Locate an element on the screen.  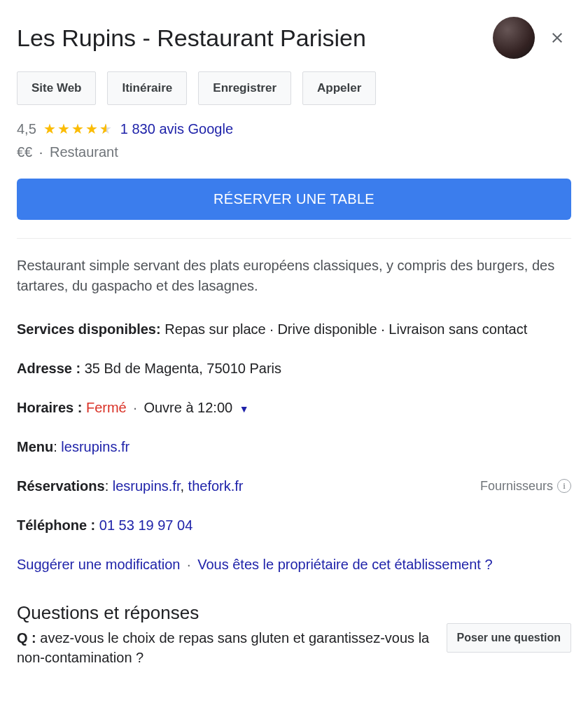
reservations-label: Réservations is located at coordinates (61, 486).